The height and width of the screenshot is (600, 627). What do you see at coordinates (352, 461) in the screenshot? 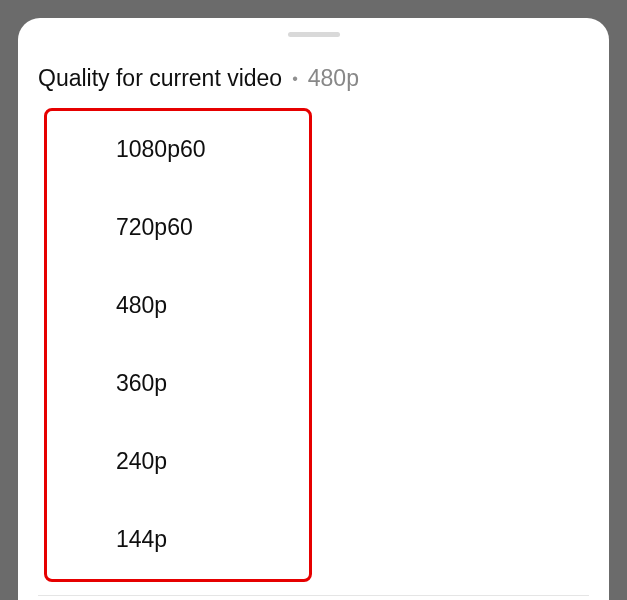
I see `quality-option-240p: 240p` at bounding box center [352, 461].